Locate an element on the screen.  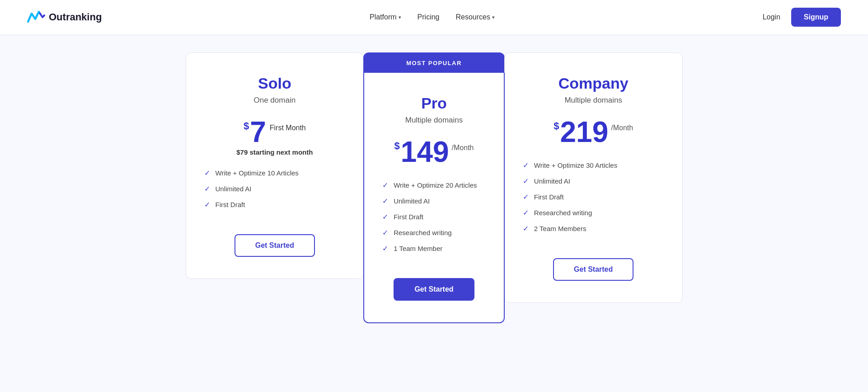
navbar: Outranking Platform ▾ Pricing Resources … is located at coordinates (434, 17).